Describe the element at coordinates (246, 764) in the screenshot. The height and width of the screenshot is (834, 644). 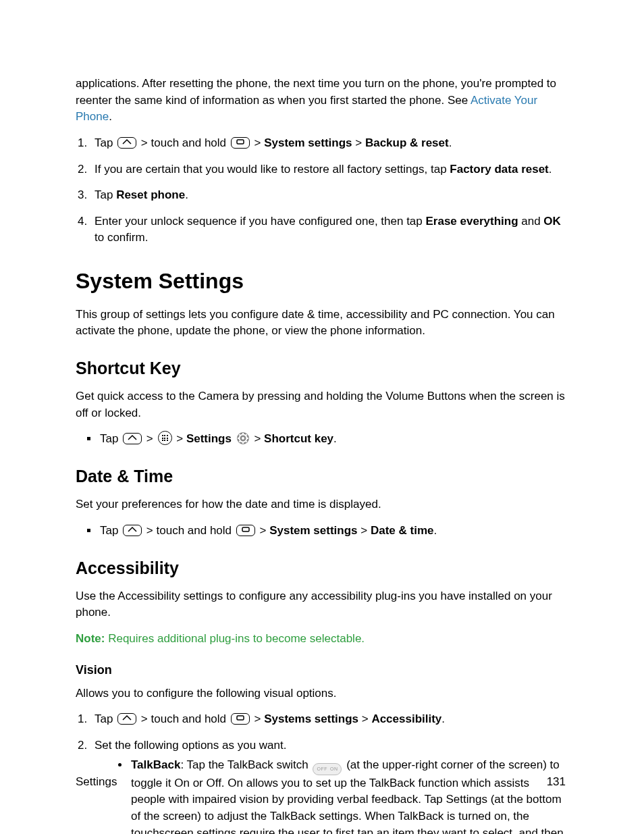
I see `text: : Tap the TalkBack switch` at that location.